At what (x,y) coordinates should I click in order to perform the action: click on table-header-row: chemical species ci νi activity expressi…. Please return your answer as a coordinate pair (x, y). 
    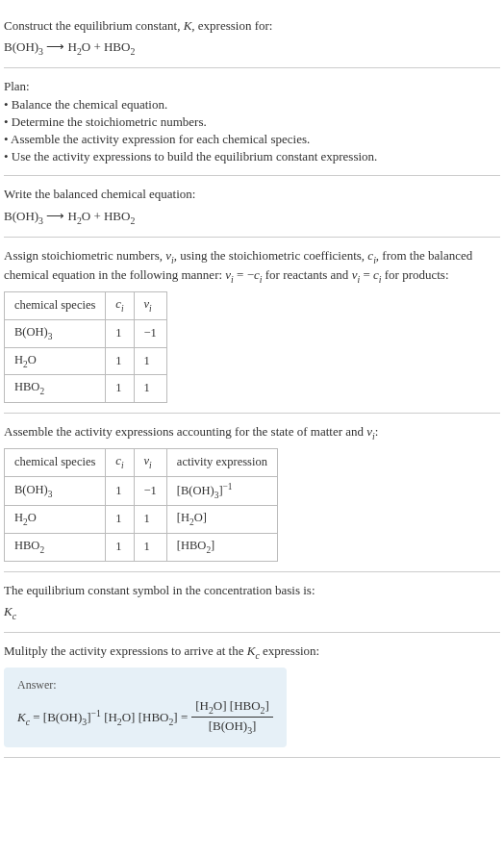
    Looking at the image, I should click on (141, 462).